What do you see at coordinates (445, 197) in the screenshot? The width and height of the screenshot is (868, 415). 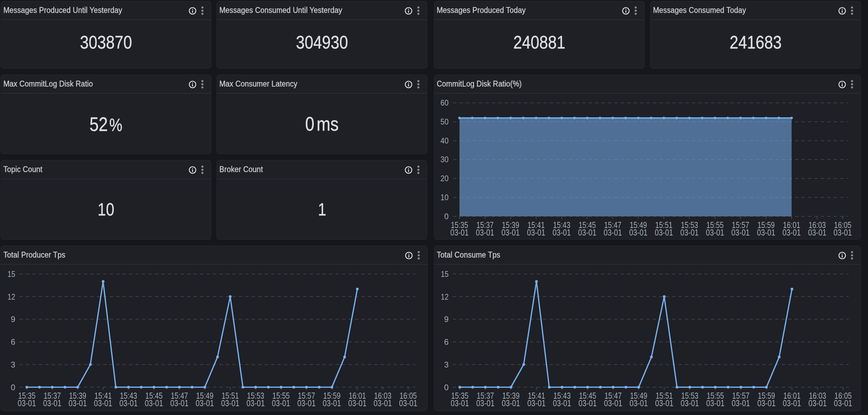 I see `svg-text: 10` at bounding box center [445, 197].